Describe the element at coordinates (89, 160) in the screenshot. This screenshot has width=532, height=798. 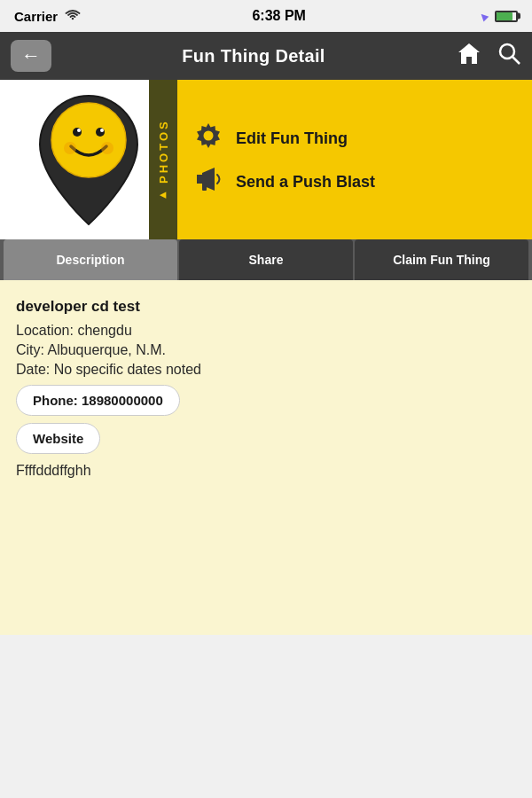
I see `smiley-image` at that location.